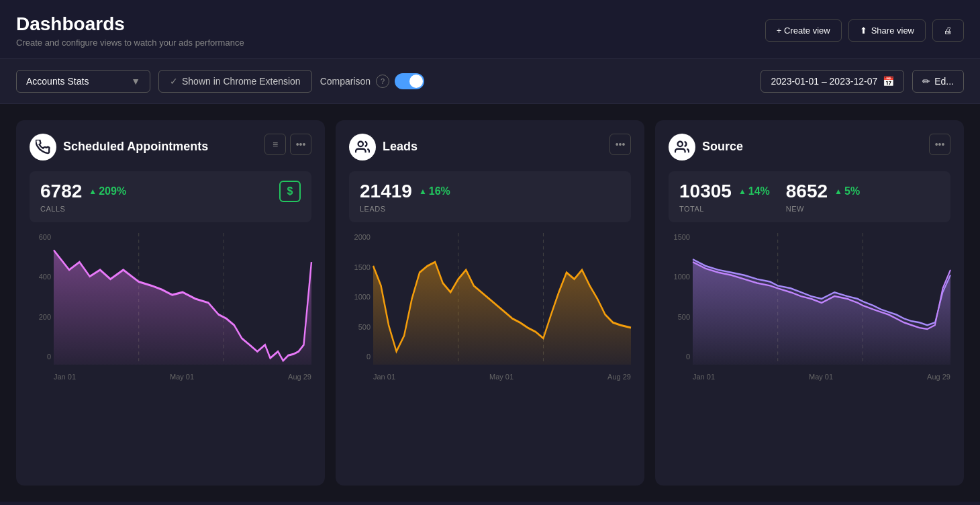 The width and height of the screenshot is (980, 505). Describe the element at coordinates (944, 81) in the screenshot. I see `edit-label: Ed...` at that location.